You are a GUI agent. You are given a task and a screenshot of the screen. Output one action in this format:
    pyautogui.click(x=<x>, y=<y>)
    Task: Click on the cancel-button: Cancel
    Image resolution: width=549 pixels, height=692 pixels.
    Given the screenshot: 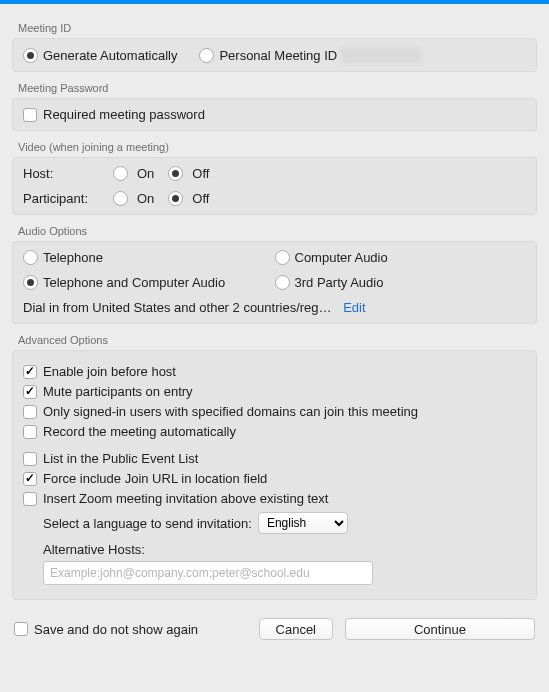 What is the action you would take?
    pyautogui.click(x=296, y=629)
    